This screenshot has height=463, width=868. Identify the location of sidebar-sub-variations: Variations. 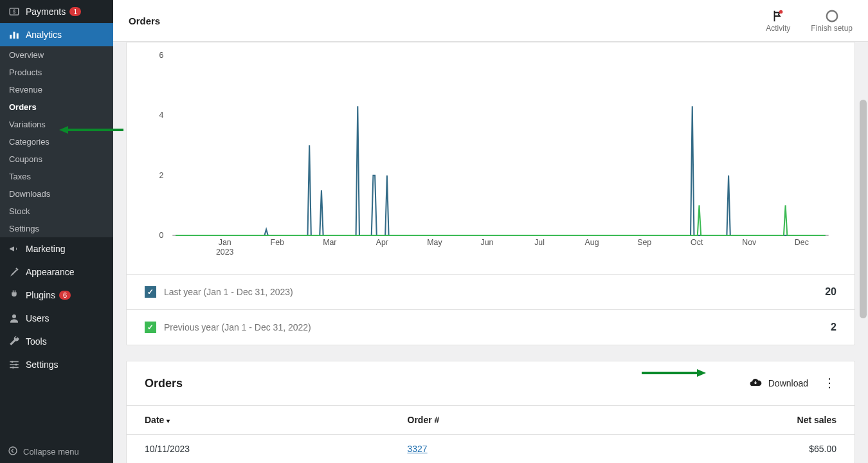
(57, 125).